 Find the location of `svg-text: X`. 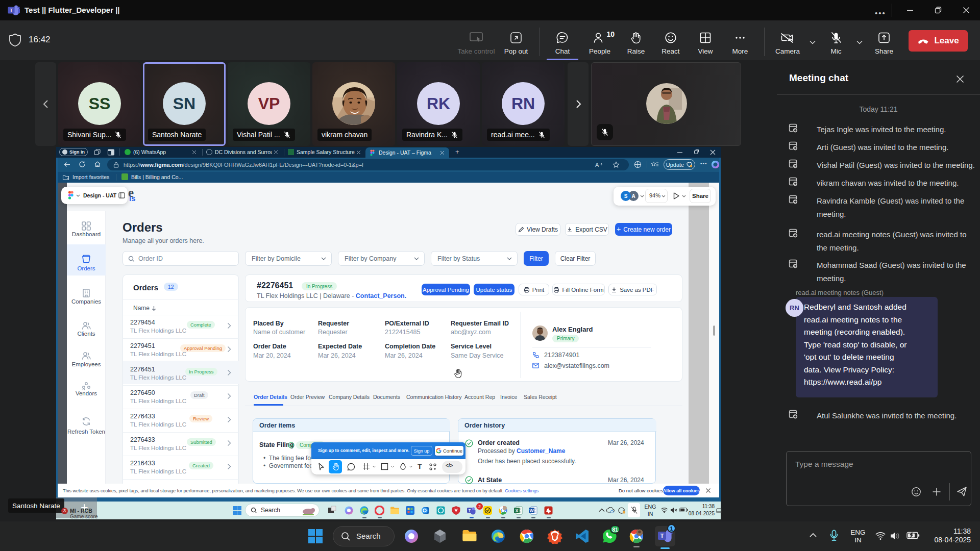

svg-text: X is located at coordinates (517, 511).